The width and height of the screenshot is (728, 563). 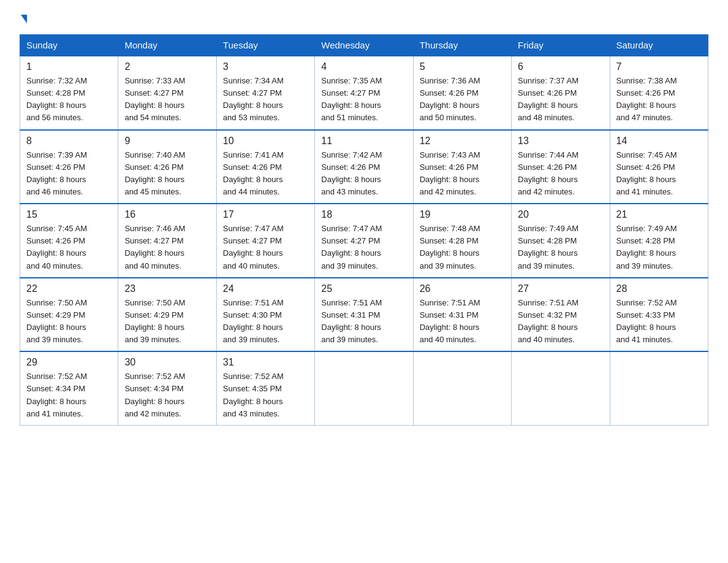 What do you see at coordinates (364, 93) in the screenshot?
I see `day-cell: 4 Sunrise: 7:35 AMSunset: 4:27 PMDayligh…` at bounding box center [364, 93].